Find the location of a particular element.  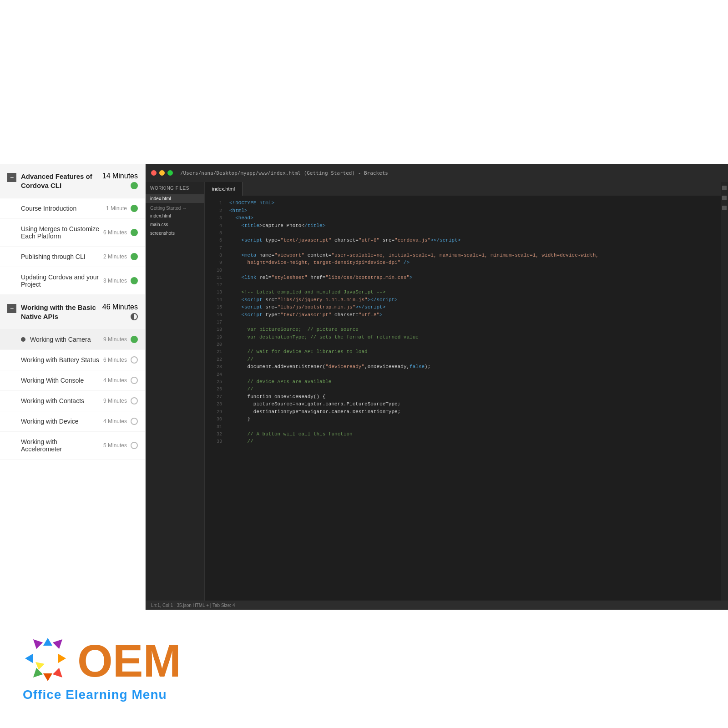

code-line: 23 document.addEventListener("deviceread… is located at coordinates (463, 367).